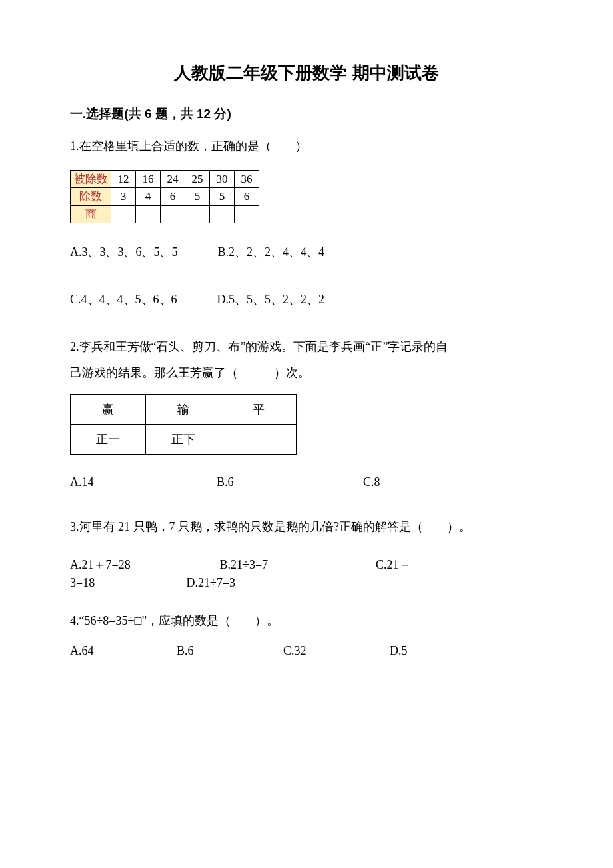 Image resolution: width=613 pixels, height=868 pixels. Describe the element at coordinates (165, 179) in the screenshot. I see `table-row: 被除数 12 16 24 25 30 36` at that location.